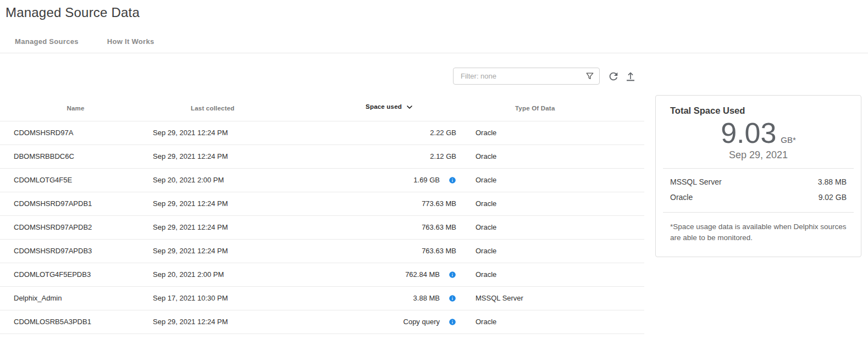 The width and height of the screenshot is (868, 339). Describe the element at coordinates (76, 203) in the screenshot. I see `cell-name: CDOMSHSRD97APDB1` at that location.